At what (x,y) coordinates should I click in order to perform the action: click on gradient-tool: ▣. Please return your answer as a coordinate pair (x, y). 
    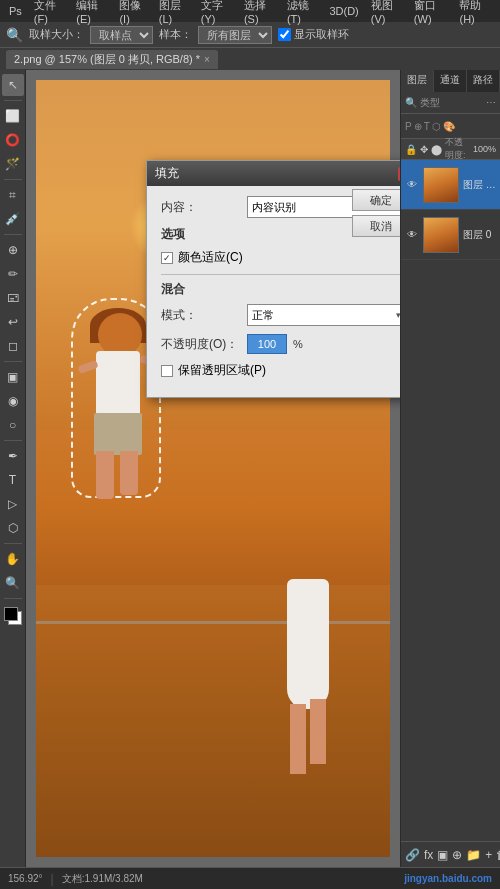
    Looking at the image, I should click on (13, 377).